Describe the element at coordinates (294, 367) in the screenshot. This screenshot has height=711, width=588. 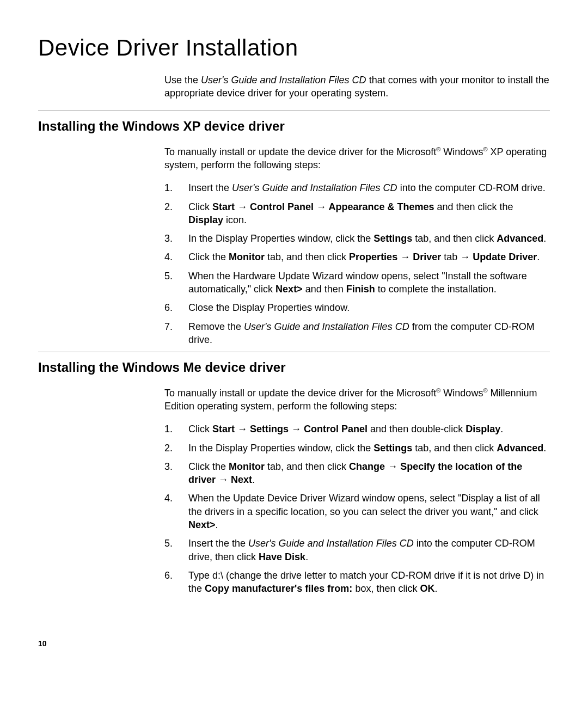
I see `section-heading-me: Installing the Windows Me device driver` at that location.